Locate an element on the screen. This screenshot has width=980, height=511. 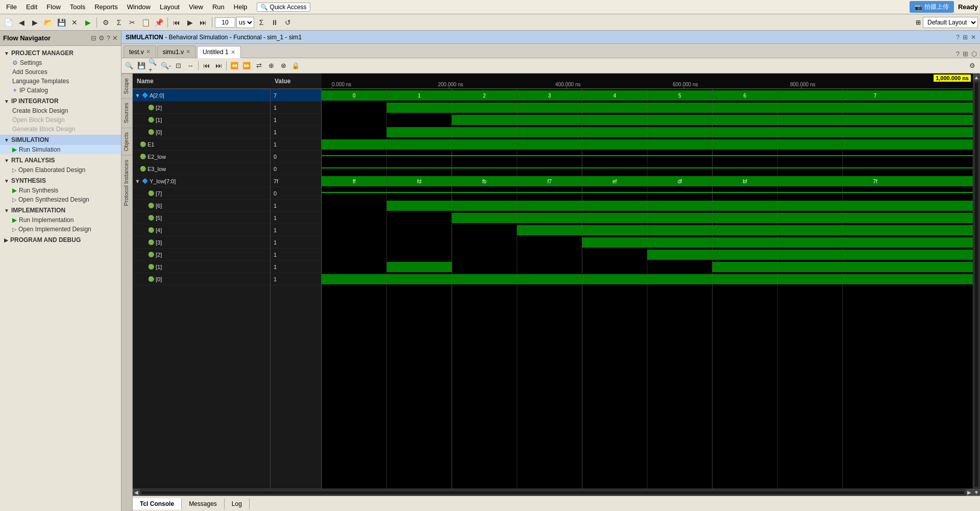
quick-access-bar: 🔍 Quick Access is located at coordinates (284, 7).